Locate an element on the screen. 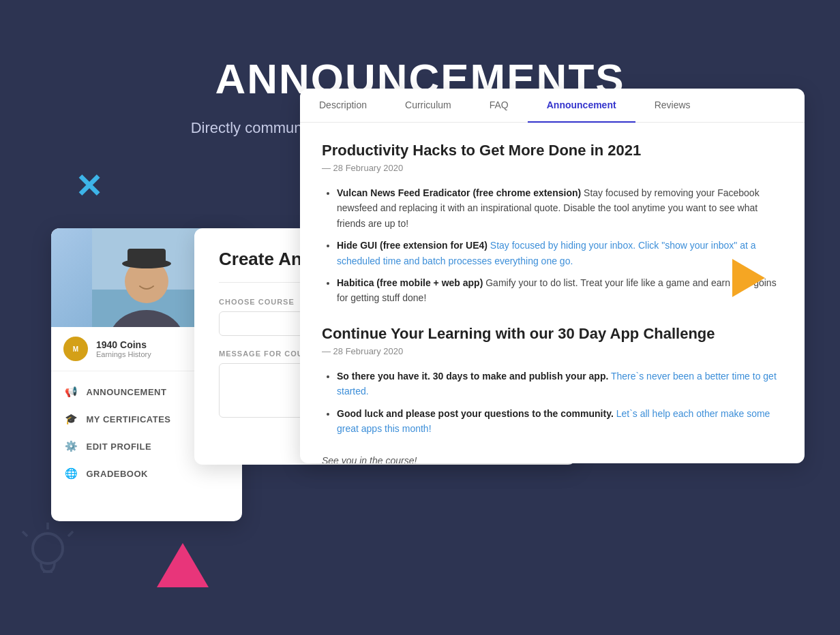 The image size is (840, 635). tab-curriculum: Curriculum is located at coordinates (428, 106).